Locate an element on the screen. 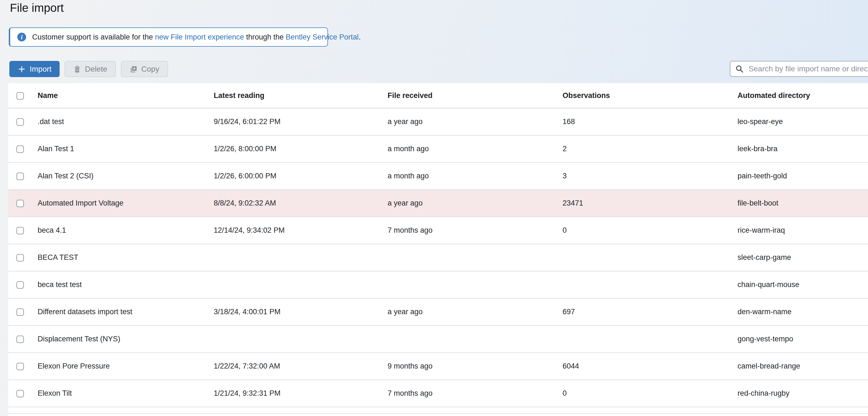 Image resolution: width=868 pixels, height=416 pixels. cell-automated-directory: den-warm-name is located at coordinates (803, 312).